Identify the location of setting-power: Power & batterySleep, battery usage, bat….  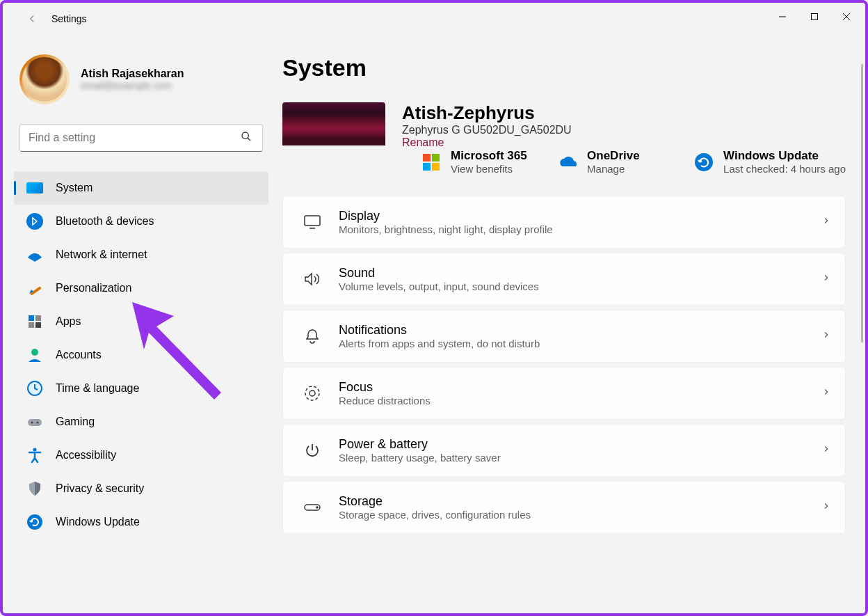
(564, 450).